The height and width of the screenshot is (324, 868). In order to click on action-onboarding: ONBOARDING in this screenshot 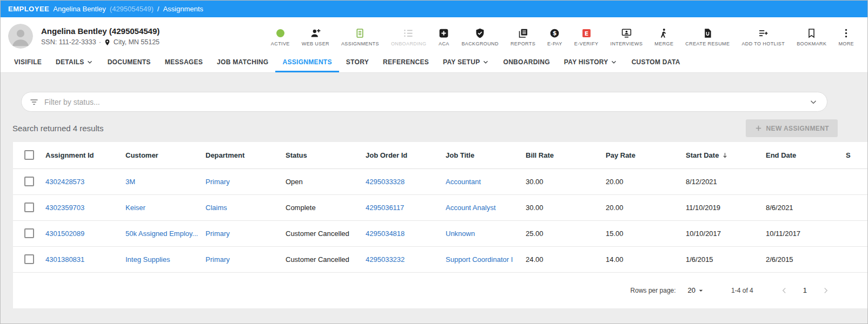, I will do `click(409, 36)`.